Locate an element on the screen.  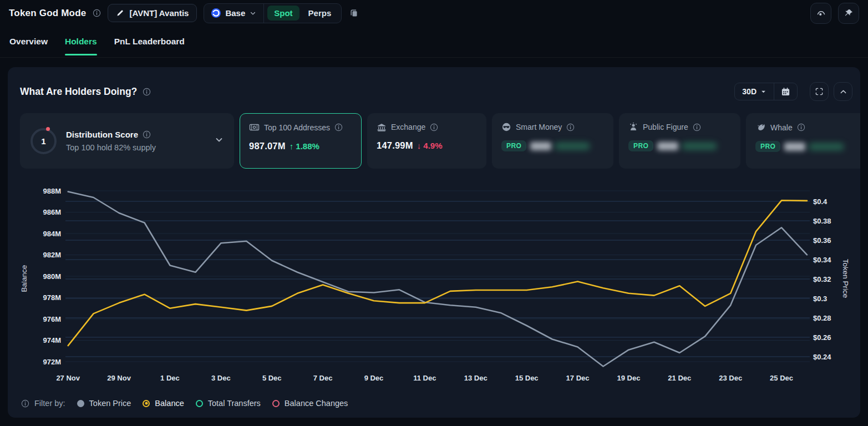
base-chain-icon is located at coordinates (216, 13).